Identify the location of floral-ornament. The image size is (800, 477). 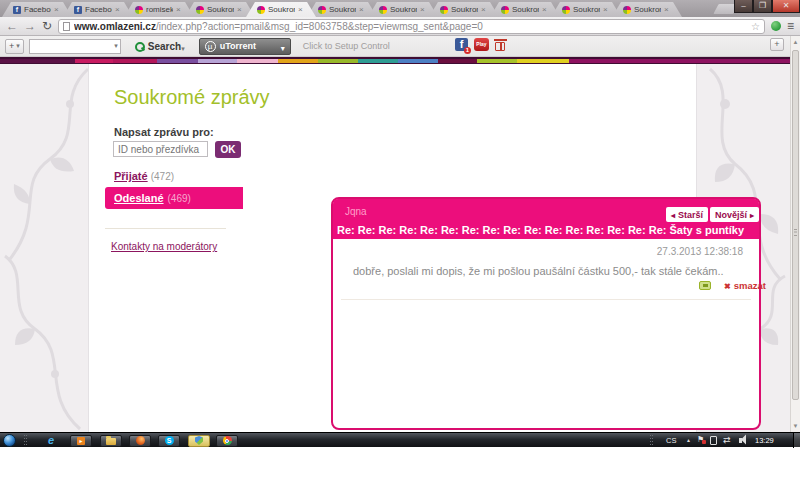
(45, 344).